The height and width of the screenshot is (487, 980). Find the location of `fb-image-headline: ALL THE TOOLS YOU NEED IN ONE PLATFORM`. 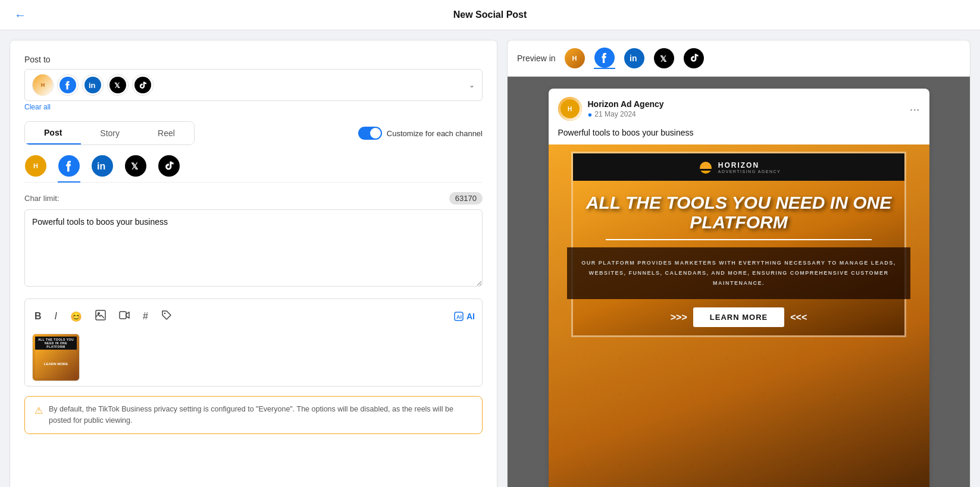

fb-image-headline: ALL THE TOOLS YOU NEED IN ONE PLATFORM is located at coordinates (739, 212).